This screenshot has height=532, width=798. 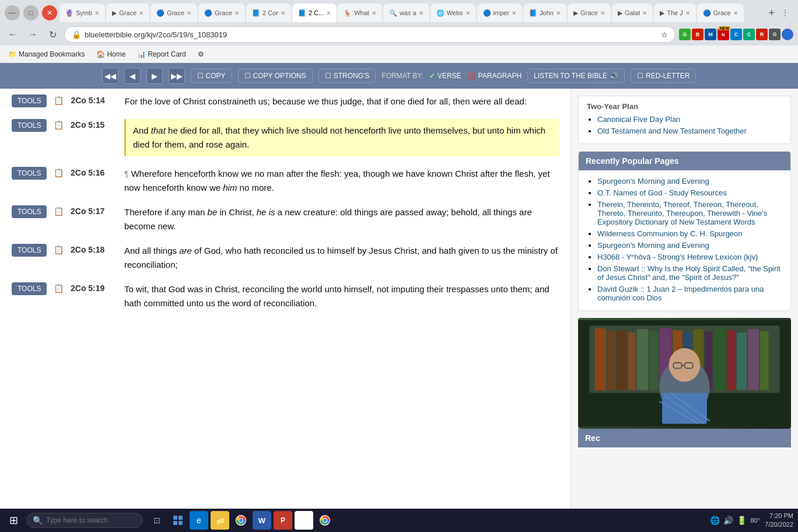 I want to click on red-letter-button: ☐ RED-LETTER, so click(x=663, y=76).